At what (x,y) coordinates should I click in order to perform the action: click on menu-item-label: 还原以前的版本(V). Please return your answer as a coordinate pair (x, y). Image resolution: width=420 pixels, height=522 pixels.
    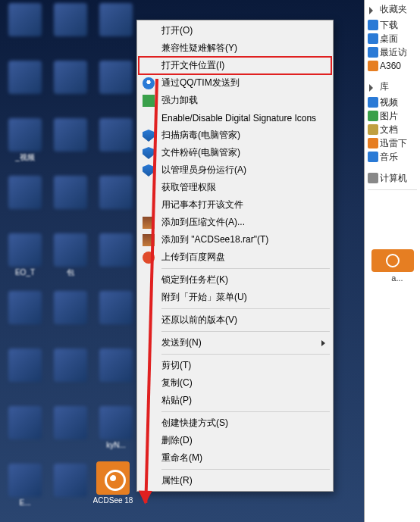
    Looking at the image, I should click on (199, 320).